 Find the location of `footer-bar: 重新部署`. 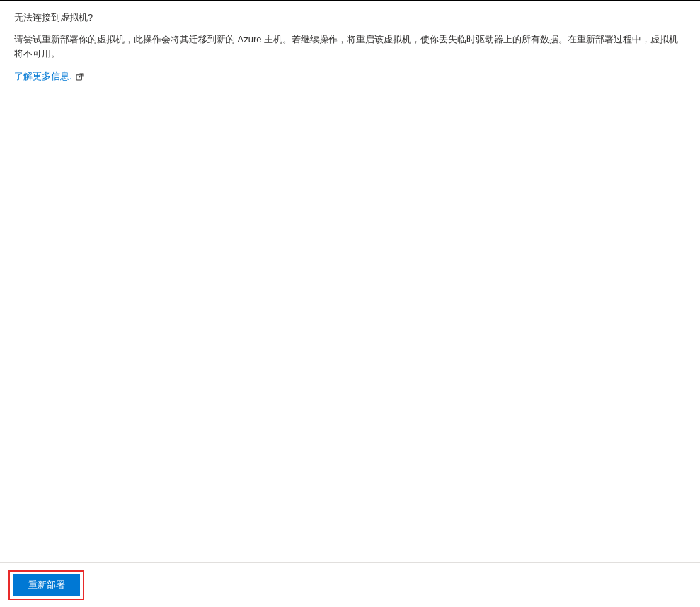

footer-bar: 重新部署 is located at coordinates (350, 584).